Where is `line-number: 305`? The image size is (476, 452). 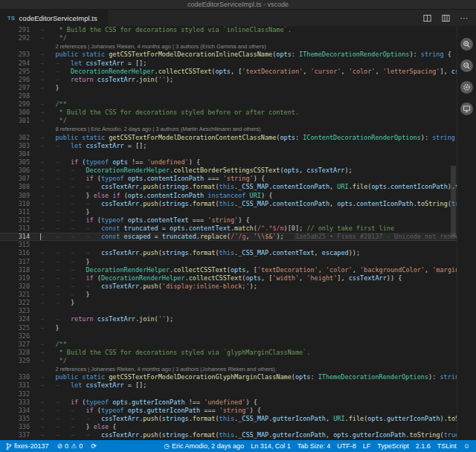 line-number: 305 is located at coordinates (20, 162).